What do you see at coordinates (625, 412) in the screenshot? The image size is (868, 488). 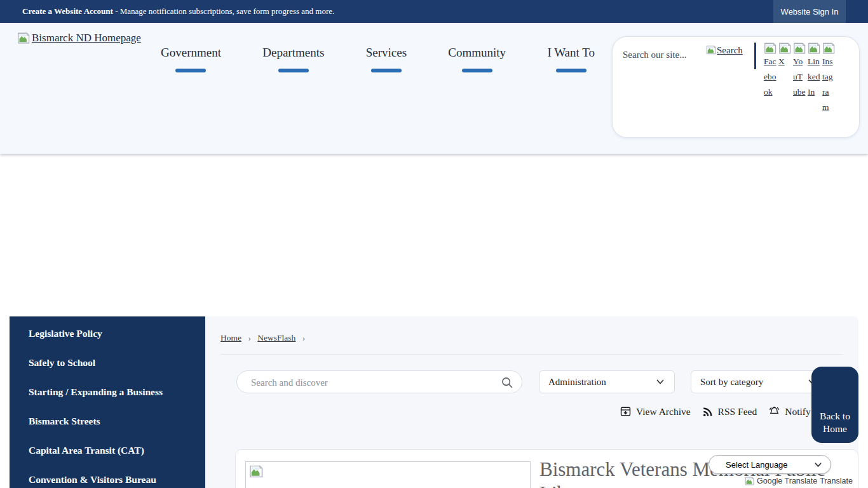 I see `archive-icon` at bounding box center [625, 412].